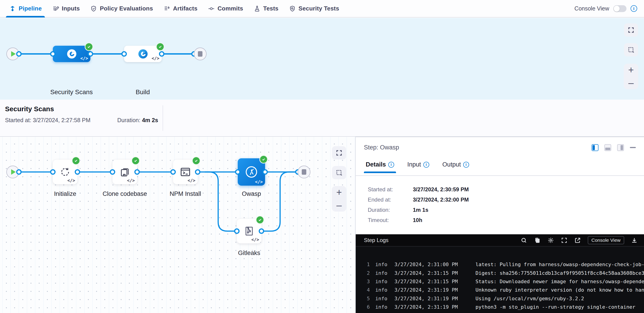 Image resolution: width=644 pixels, height=313 pixels. I want to click on details-info-icon: i, so click(391, 165).